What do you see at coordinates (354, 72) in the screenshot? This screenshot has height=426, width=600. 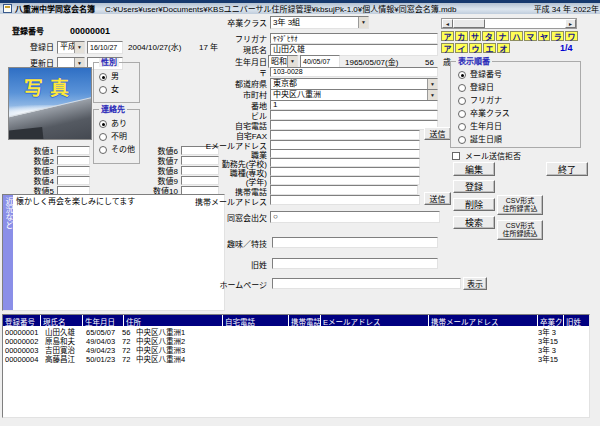 I see `zip-input: 103-0028` at bounding box center [354, 72].